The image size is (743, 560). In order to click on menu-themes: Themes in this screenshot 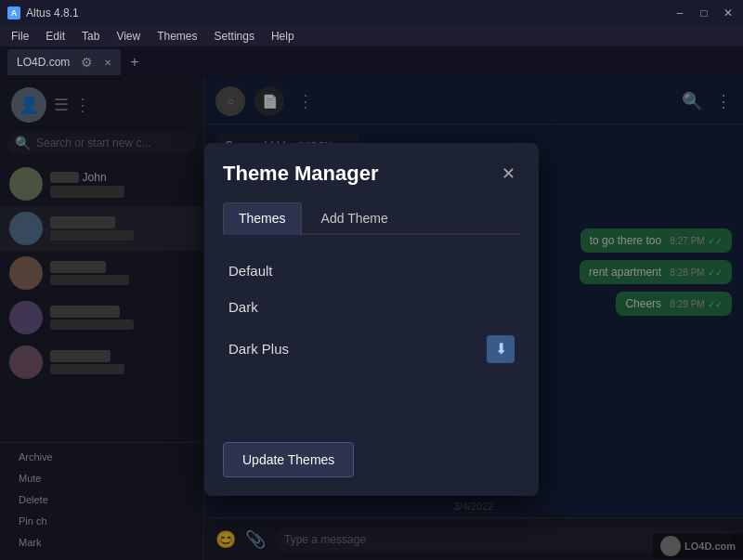, I will do `click(176, 36)`.